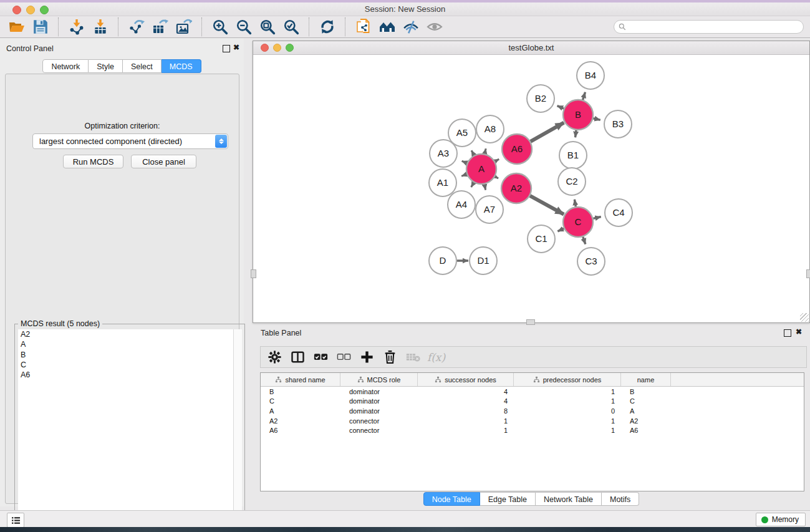 The width and height of the screenshot is (810, 532). Describe the element at coordinates (130, 365) in the screenshot. I see `result-list-item: C` at that location.